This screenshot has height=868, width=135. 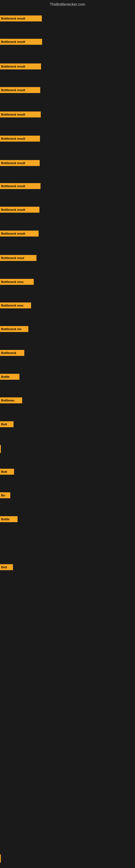 I want to click on bottleneck-bar-1: Bottleneck result, so click(x=21, y=19).